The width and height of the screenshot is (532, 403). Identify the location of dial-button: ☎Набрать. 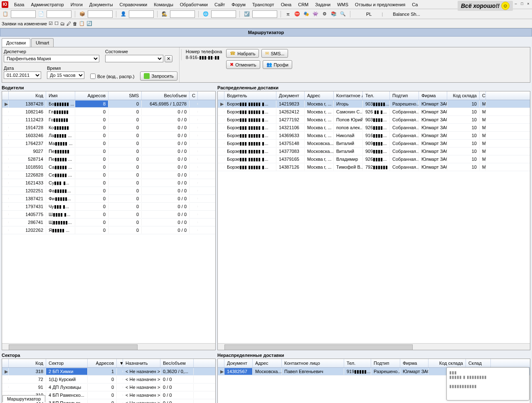
(243, 53).